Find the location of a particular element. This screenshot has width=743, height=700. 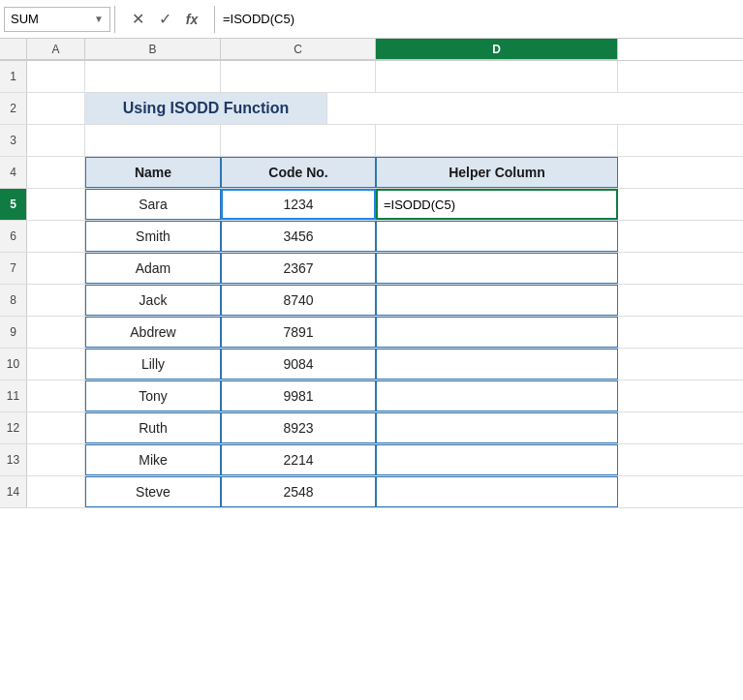

cancel-icon: ✕ is located at coordinates (138, 19).